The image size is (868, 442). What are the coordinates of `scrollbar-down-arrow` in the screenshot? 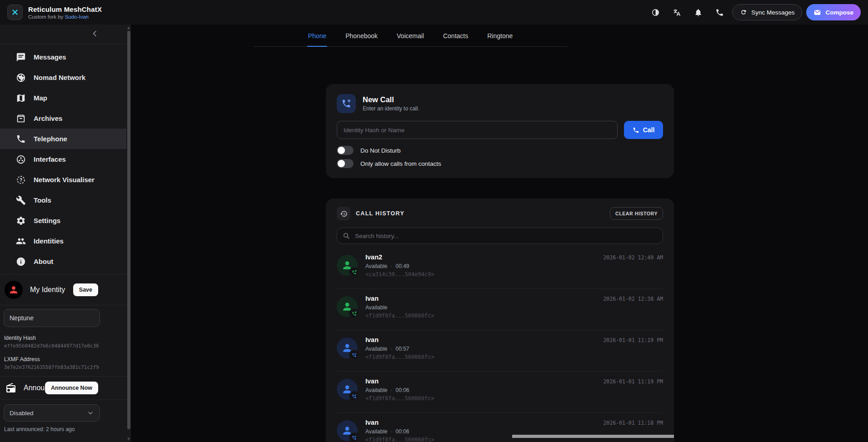 It's located at (129, 439).